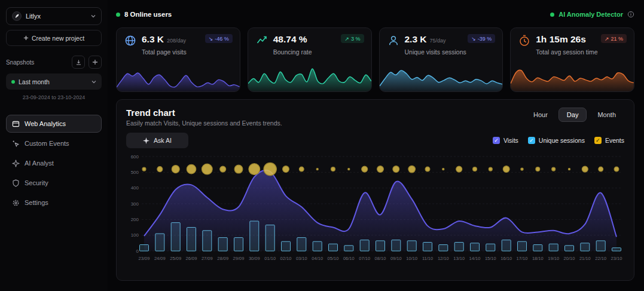 The width and height of the screenshot is (644, 291). I want to click on unique-sessions-sparkline, so click(441, 76).